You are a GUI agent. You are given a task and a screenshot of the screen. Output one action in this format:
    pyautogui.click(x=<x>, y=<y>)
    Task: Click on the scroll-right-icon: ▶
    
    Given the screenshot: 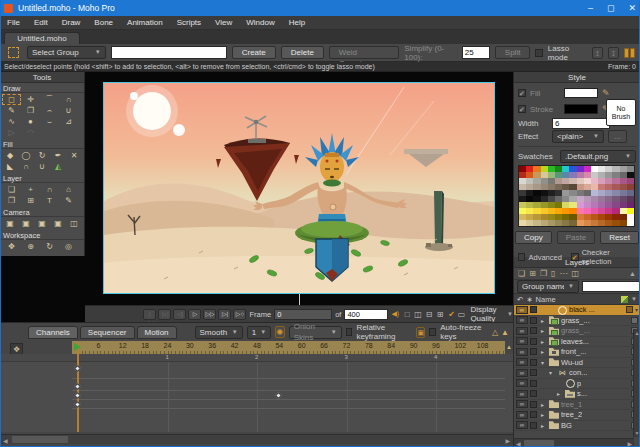 What is the action you would take?
    pyautogui.click(x=630, y=444)
    